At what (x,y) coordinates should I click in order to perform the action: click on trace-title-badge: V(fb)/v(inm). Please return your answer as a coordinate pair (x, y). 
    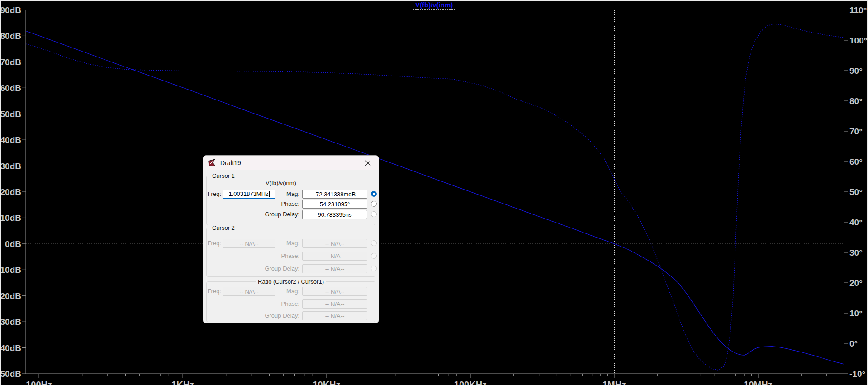
    Looking at the image, I should click on (434, 5).